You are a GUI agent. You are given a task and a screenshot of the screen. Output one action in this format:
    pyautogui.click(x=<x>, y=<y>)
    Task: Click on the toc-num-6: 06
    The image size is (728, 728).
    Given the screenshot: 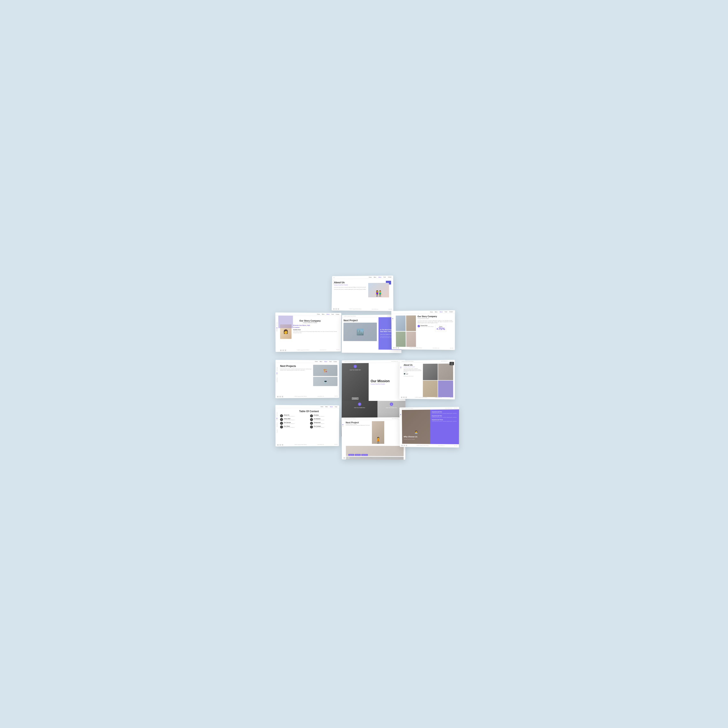 What is the action you would take?
    pyautogui.click(x=311, y=424)
    